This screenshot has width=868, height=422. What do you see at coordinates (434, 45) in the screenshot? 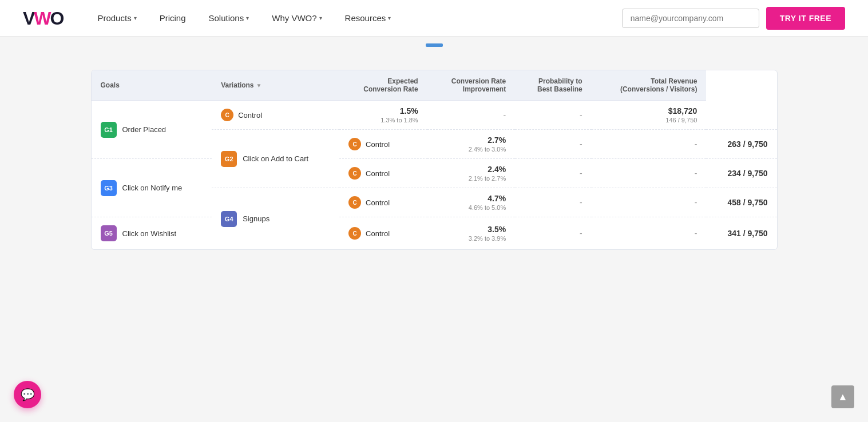
I see `indicator-bar` at bounding box center [434, 45].